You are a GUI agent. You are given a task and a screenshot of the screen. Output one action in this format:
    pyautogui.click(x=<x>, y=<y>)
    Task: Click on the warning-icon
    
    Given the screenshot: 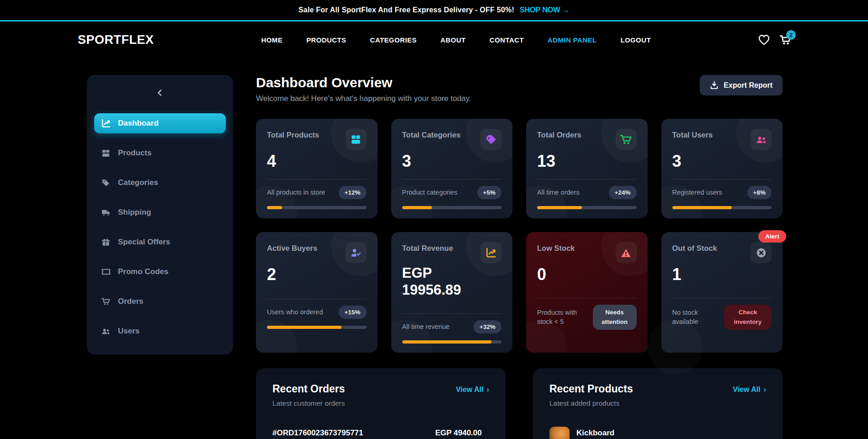 What is the action you would take?
    pyautogui.click(x=626, y=253)
    